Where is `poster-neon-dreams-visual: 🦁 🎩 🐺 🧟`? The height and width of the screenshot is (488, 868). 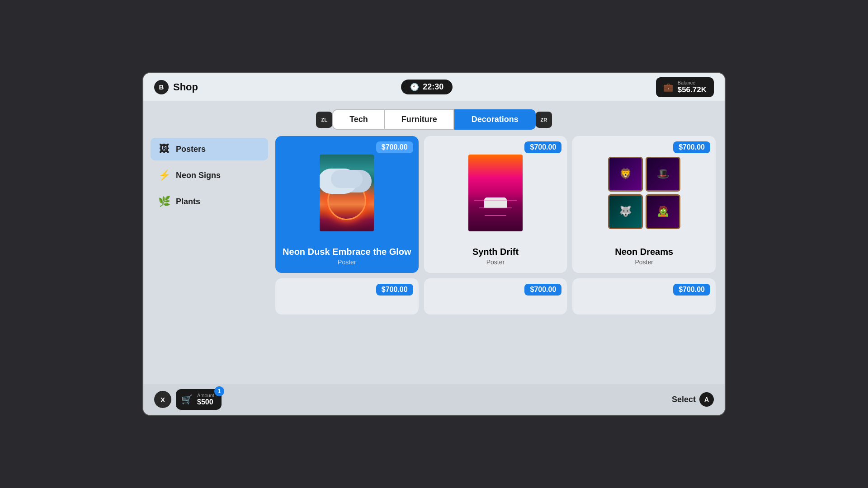 poster-neon-dreams-visual: 🦁 🎩 🐺 🧟 is located at coordinates (644, 193).